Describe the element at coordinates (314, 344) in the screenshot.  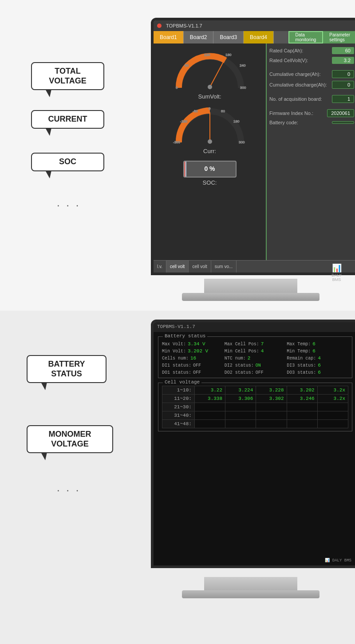
I see `max-temp-value: 6` at that location.